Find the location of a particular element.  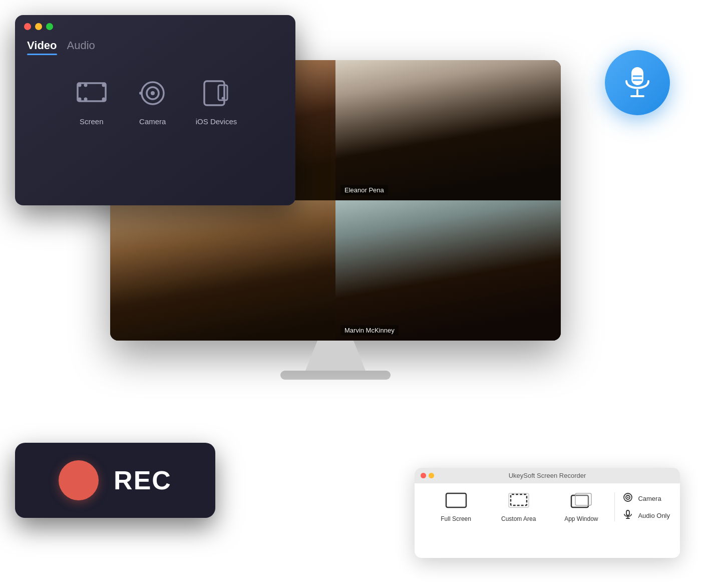

camera-side-icon is located at coordinates (628, 498).